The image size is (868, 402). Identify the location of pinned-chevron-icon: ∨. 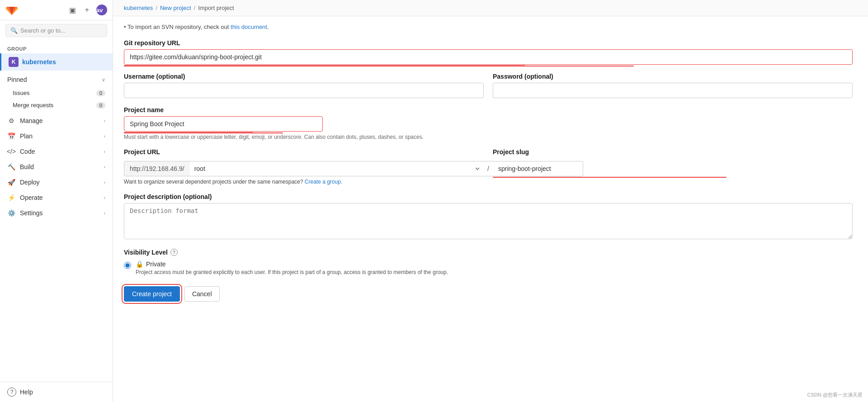
(104, 80).